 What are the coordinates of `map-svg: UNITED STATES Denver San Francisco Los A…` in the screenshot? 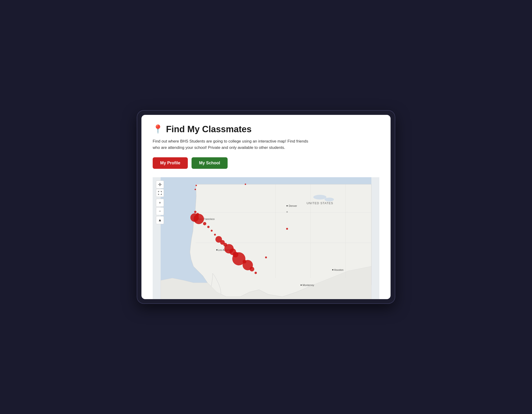 It's located at (266, 238).